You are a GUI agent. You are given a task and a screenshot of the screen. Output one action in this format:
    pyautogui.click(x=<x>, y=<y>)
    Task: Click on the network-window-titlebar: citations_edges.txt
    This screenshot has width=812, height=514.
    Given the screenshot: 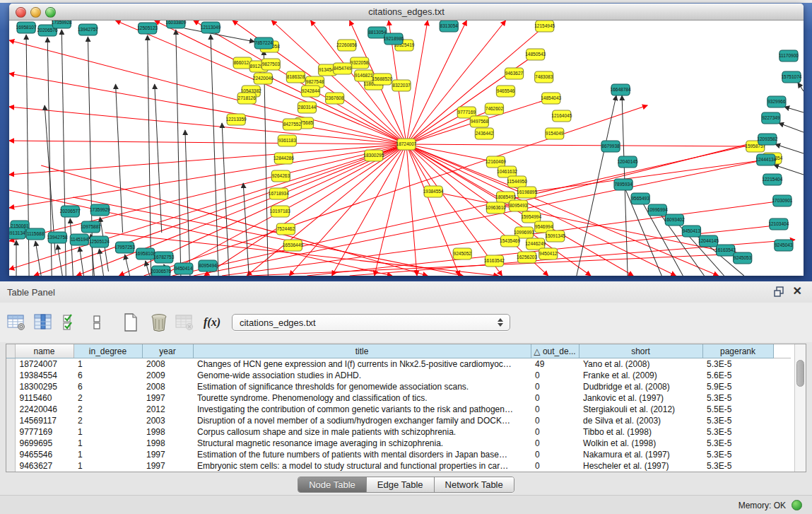 What is the action you would take?
    pyautogui.click(x=406, y=12)
    